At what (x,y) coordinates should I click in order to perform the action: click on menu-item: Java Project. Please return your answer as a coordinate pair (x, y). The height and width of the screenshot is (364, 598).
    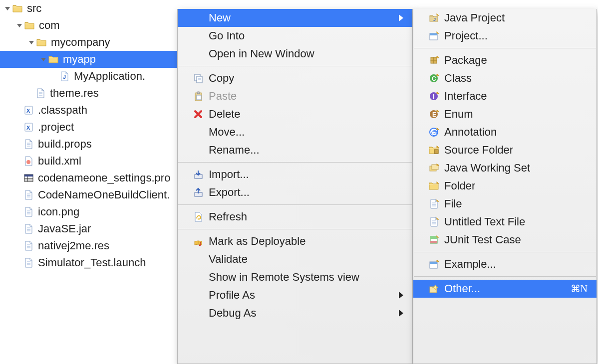
    Looking at the image, I should click on (505, 18).